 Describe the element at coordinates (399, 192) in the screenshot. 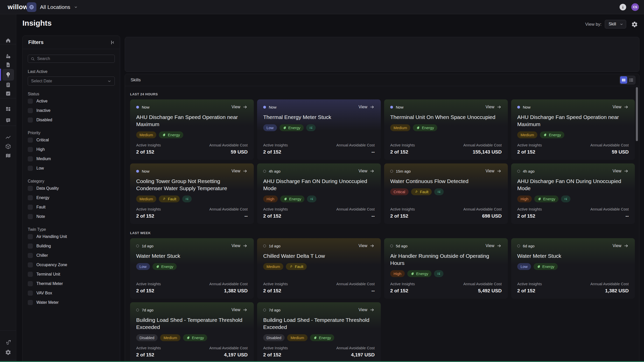

I see `critical-badge: Critical` at that location.